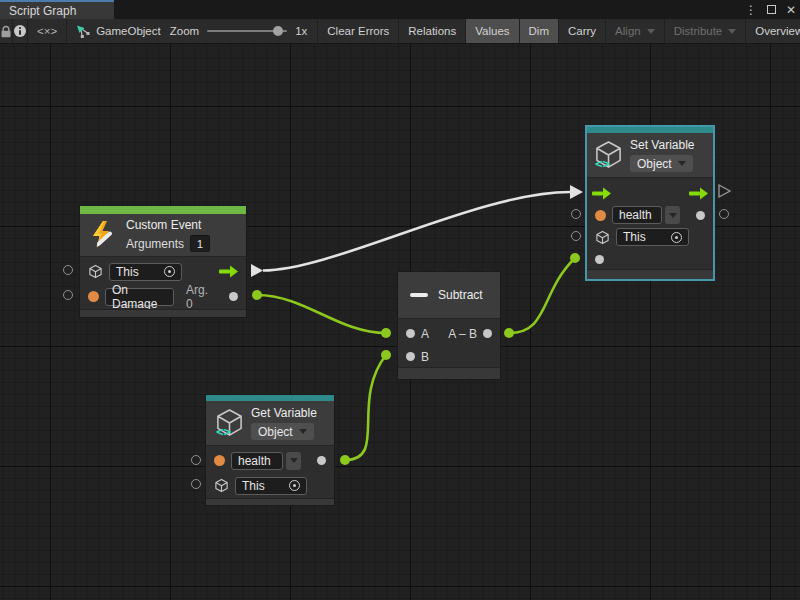  What do you see at coordinates (542, 296) in the screenshot?
I see `value-wire-sub-to-set` at bounding box center [542, 296].